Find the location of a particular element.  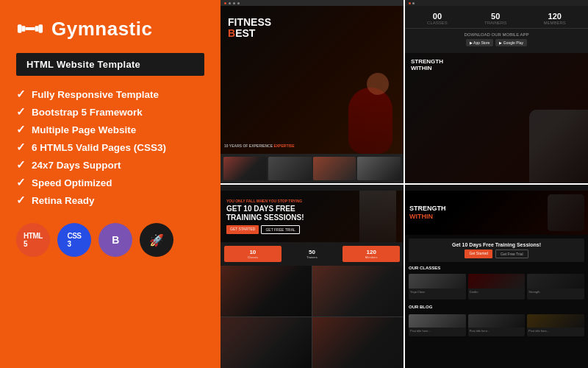

logo-area: Gymnastic is located at coordinates (110, 29).